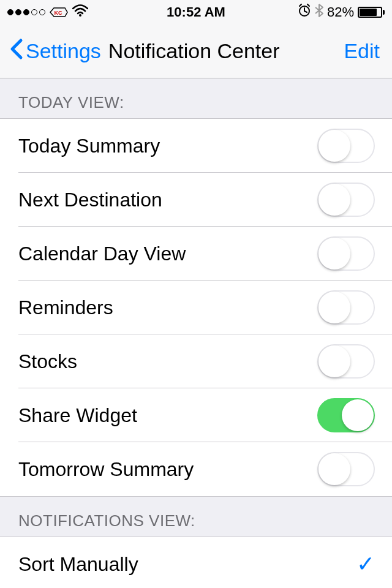 This screenshot has width=392, height=588. Describe the element at coordinates (341, 12) in the screenshot. I see `status-right: 82%` at that location.